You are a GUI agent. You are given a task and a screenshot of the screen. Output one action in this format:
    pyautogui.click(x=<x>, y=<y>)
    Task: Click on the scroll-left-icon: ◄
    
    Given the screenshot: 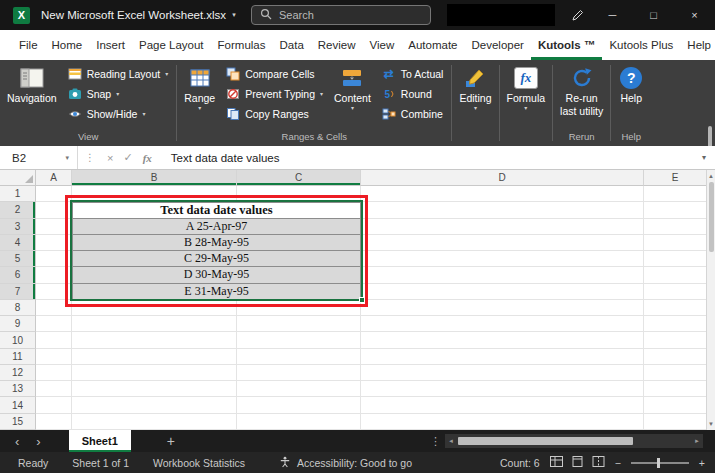 What is the action you would take?
    pyautogui.click(x=451, y=441)
    